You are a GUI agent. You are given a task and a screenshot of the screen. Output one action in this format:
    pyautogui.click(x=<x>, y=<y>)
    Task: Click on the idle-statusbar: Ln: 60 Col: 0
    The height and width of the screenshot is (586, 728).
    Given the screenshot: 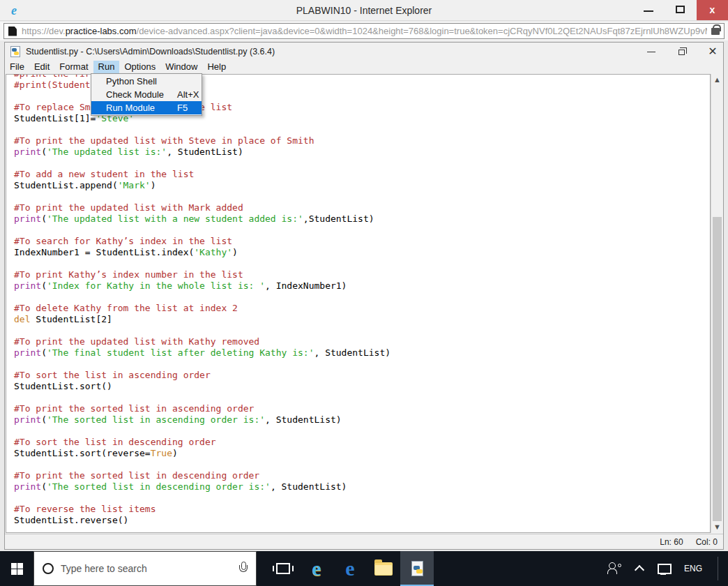 What is the action you would take?
    pyautogui.click(x=364, y=541)
    